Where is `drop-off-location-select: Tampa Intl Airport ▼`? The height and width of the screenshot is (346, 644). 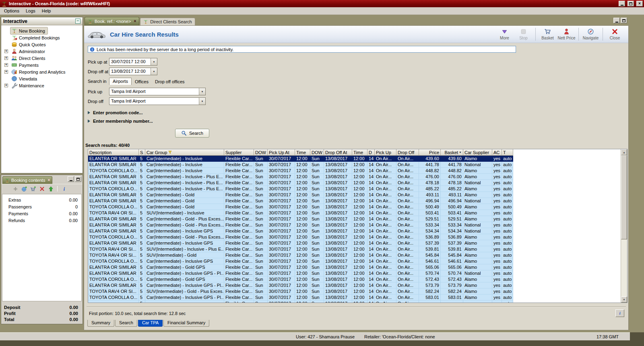 drop-off-location-select: Tampa Intl Airport ▼ is located at coordinates (157, 101).